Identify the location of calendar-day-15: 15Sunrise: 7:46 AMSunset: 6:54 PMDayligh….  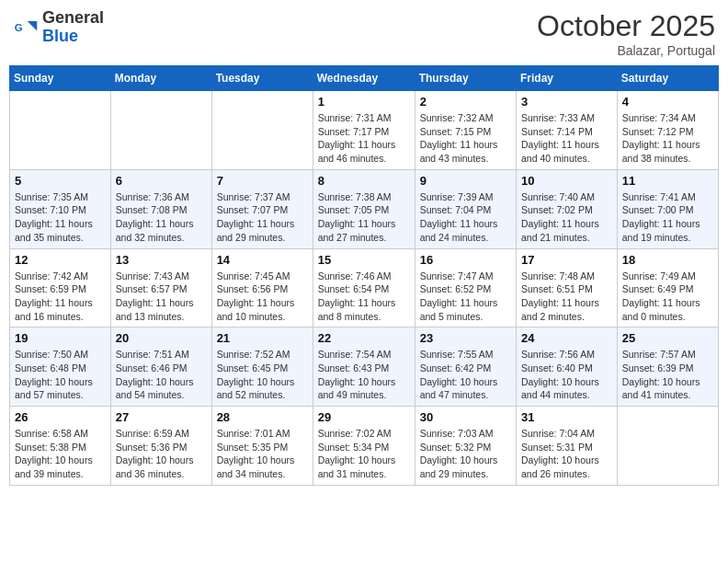
(364, 288).